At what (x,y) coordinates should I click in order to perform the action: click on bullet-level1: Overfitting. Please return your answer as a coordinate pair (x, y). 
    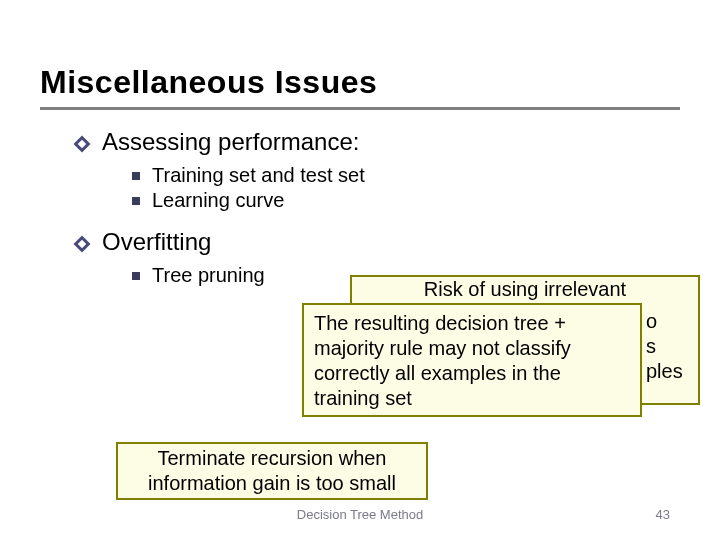
    Looking at the image, I should click on (378, 242).